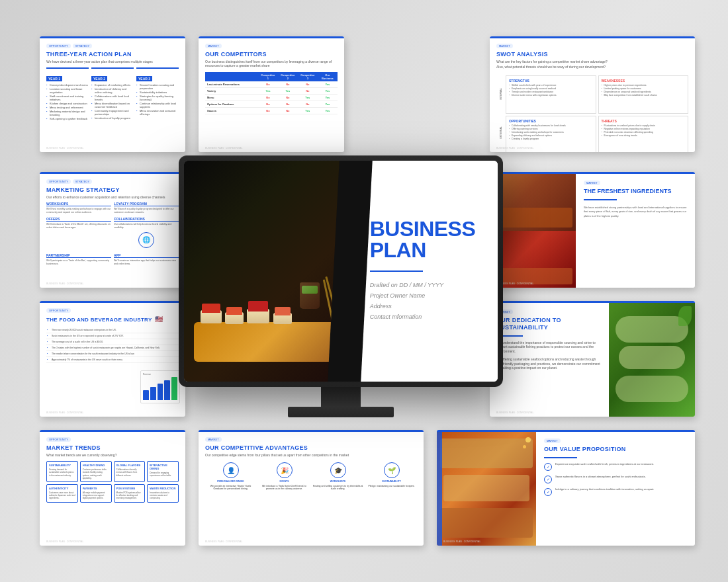 The height and width of the screenshot is (582, 728). Describe the element at coordinates (551, 89) in the screenshot. I see `swot-s-2: Emphasis on using locally sourced seafoo…` at that location.